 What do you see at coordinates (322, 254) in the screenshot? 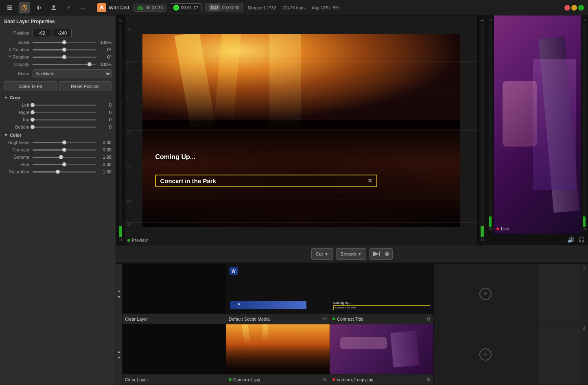
I see `cut-button: Cut ▼` at bounding box center [322, 254].